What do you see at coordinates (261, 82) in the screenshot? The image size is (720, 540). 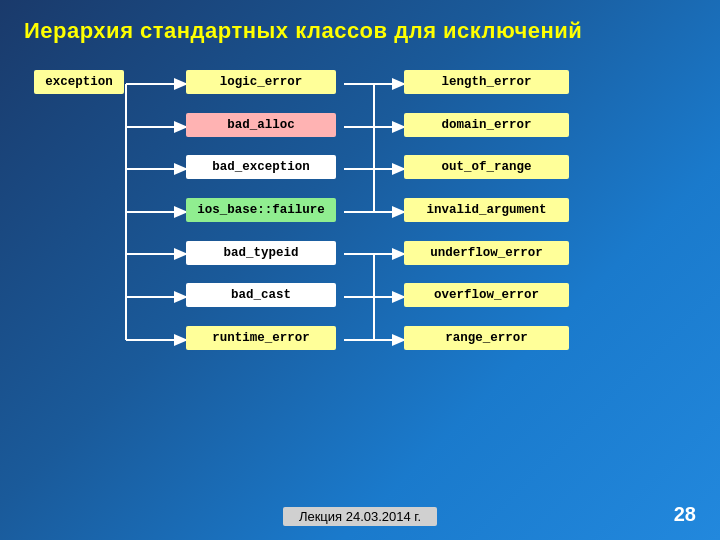 I see `node-logic-error: logic_error` at bounding box center [261, 82].